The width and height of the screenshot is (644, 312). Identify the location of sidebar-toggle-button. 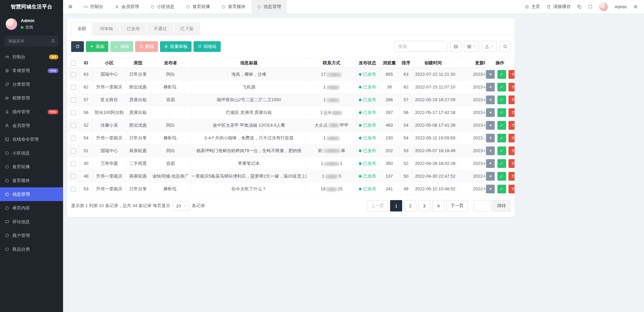
(70, 7).